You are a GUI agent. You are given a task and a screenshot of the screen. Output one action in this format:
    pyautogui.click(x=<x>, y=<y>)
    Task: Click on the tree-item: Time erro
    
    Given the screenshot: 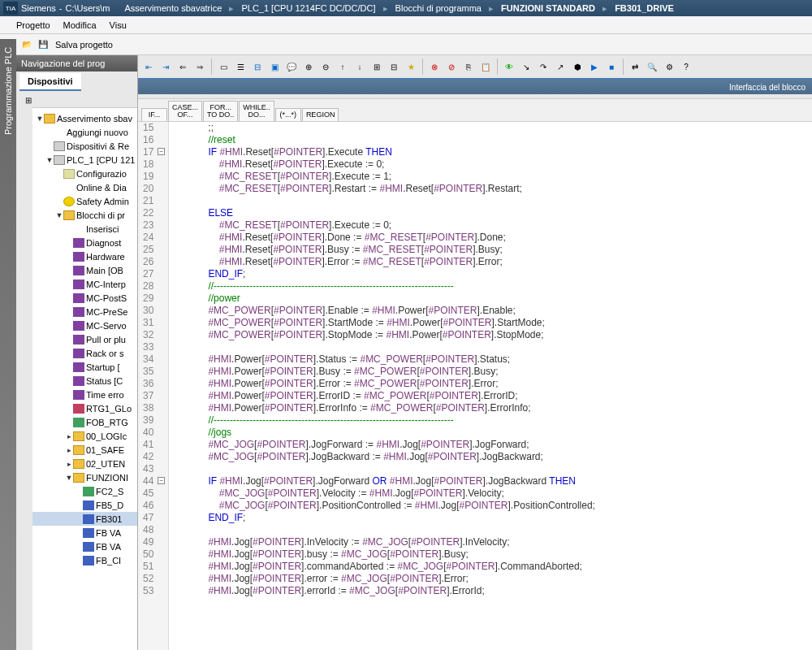 What is the action you would take?
    pyautogui.click(x=84, y=395)
    